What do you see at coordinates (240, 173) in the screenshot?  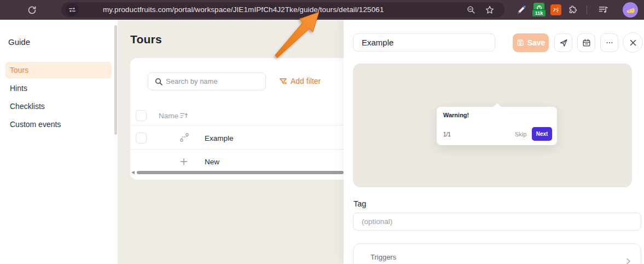 I see `horizontal-scrollbar` at bounding box center [240, 173].